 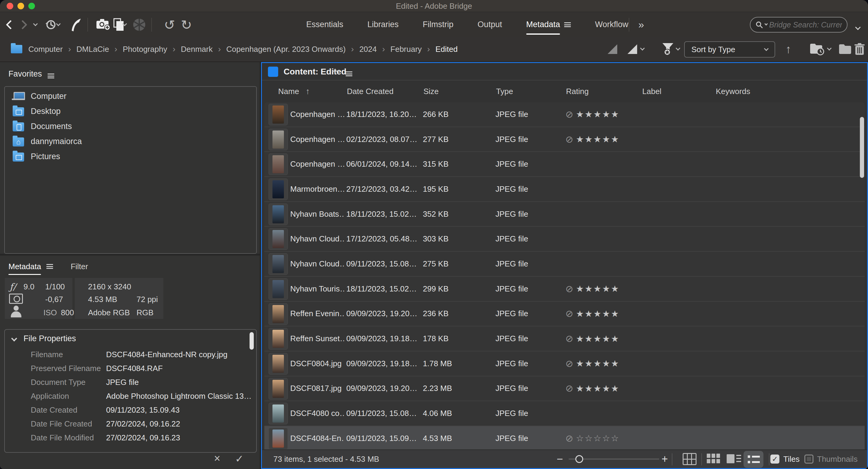 What do you see at coordinates (564, 164) in the screenshot?
I see `file-row: Copenhagen … 06/01/2024, 09.14… 315 KB J…` at bounding box center [564, 164].